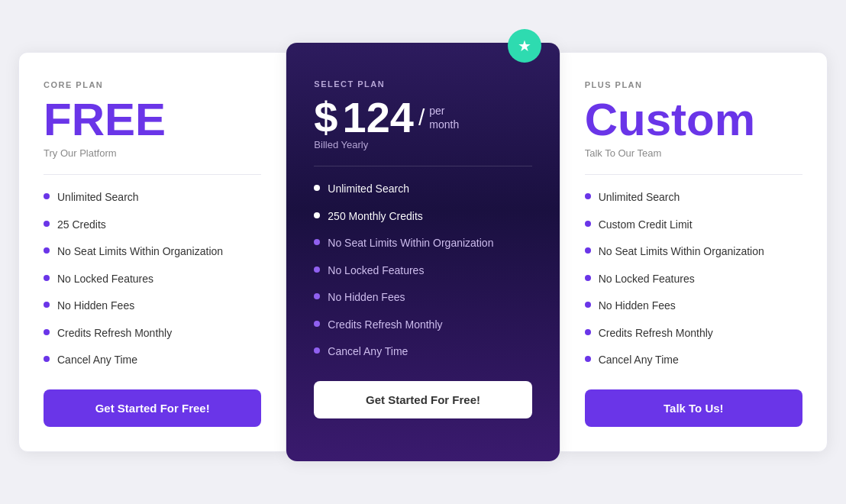 This screenshot has height=504, width=846. What do you see at coordinates (325, 118) in the screenshot?
I see `select-price-dollar: $` at bounding box center [325, 118].